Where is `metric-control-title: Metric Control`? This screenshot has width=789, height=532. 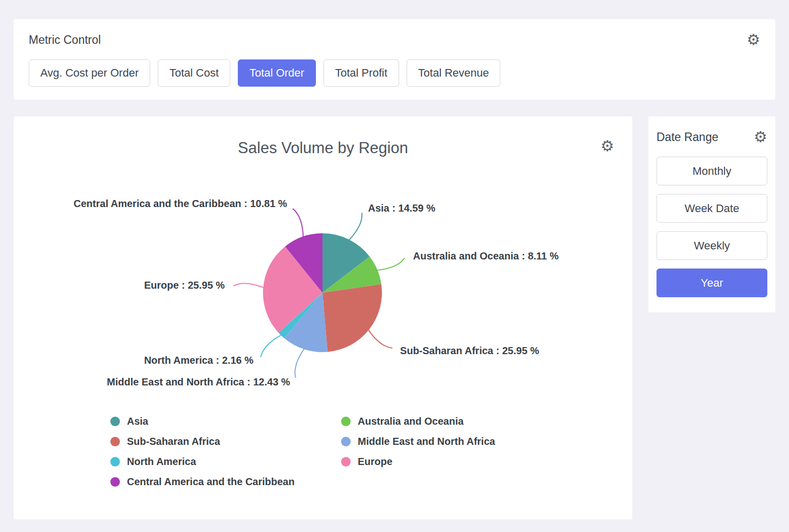 metric-control-title: Metric Control is located at coordinates (64, 40).